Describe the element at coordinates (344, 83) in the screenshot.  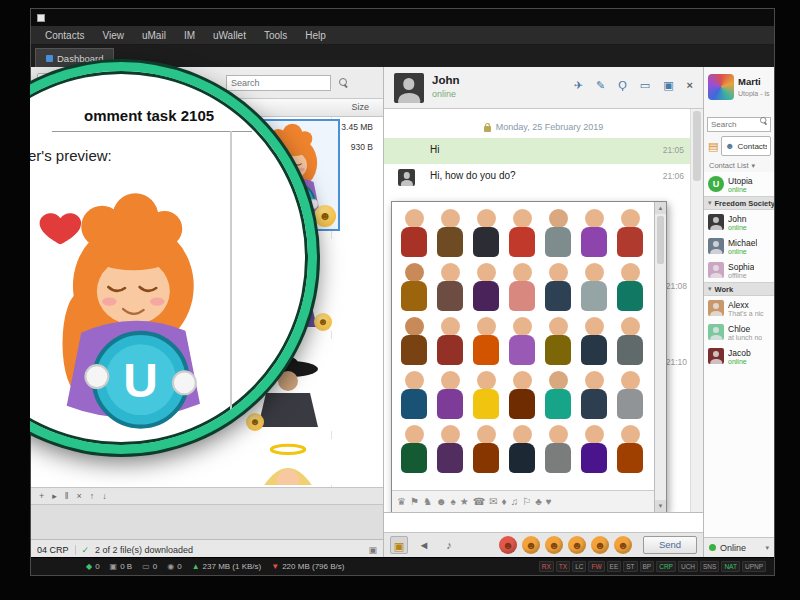
I see `search-icon` at that location.